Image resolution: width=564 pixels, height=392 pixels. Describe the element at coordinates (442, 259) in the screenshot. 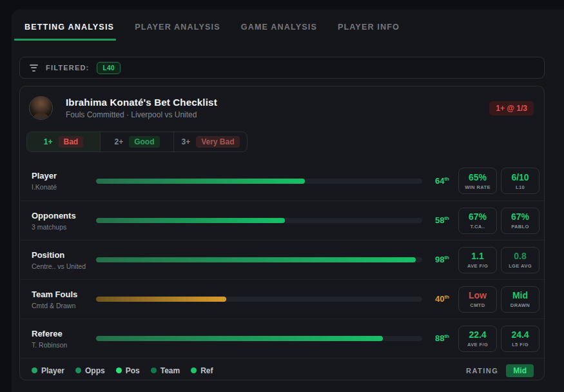

I see `percentile-value: 98th` at that location.